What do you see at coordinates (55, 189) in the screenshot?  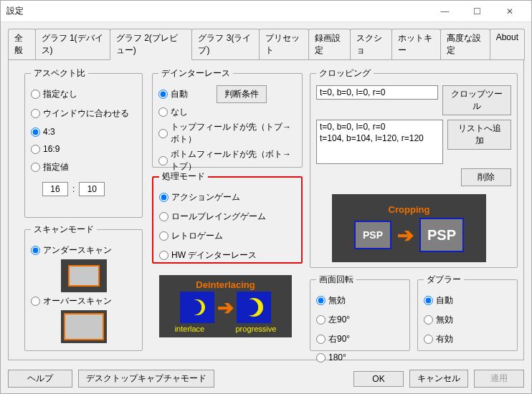 I see `aspect-w-input` at bounding box center [55, 189].